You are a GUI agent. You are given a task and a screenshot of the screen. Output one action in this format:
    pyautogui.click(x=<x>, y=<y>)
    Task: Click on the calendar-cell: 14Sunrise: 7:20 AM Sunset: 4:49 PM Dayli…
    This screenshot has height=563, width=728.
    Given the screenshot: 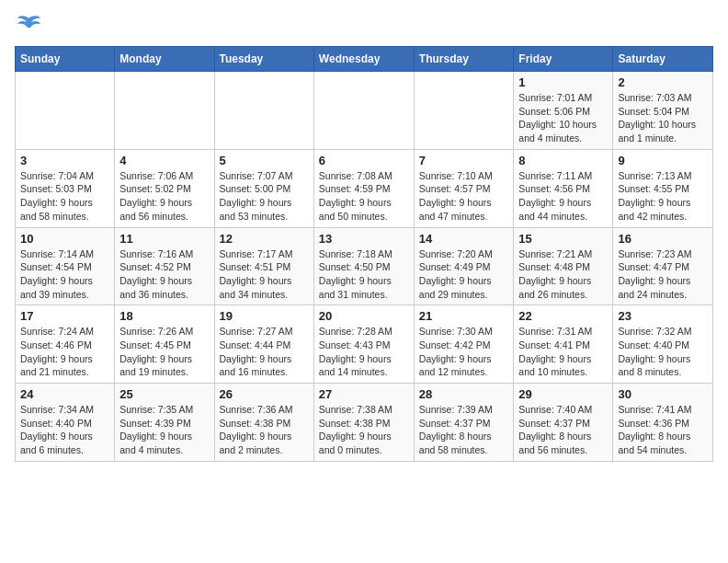 What is the action you would take?
    pyautogui.click(x=463, y=267)
    